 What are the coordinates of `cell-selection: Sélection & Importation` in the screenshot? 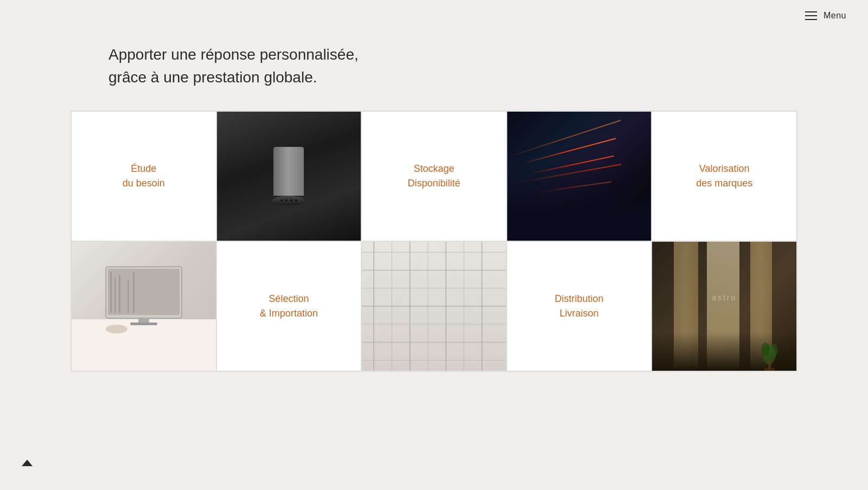 It's located at (289, 306).